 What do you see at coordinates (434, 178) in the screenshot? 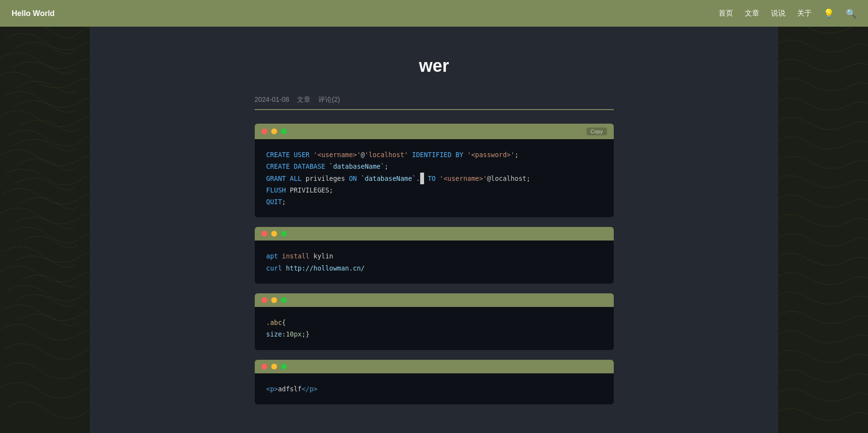
I see `code-body-1: CREATE USER '<username>'@'localhost' IDE…` at bounding box center [434, 178].